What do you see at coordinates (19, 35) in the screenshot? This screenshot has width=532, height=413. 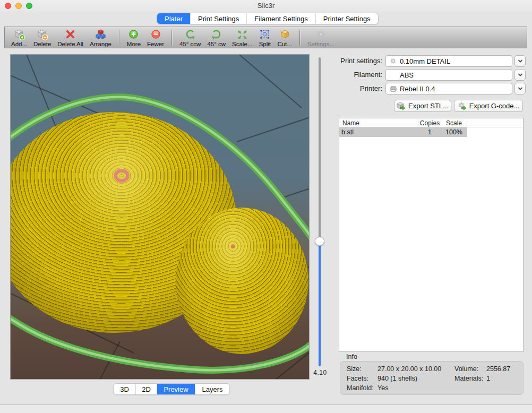 I see `add-part-icon` at bounding box center [19, 35].